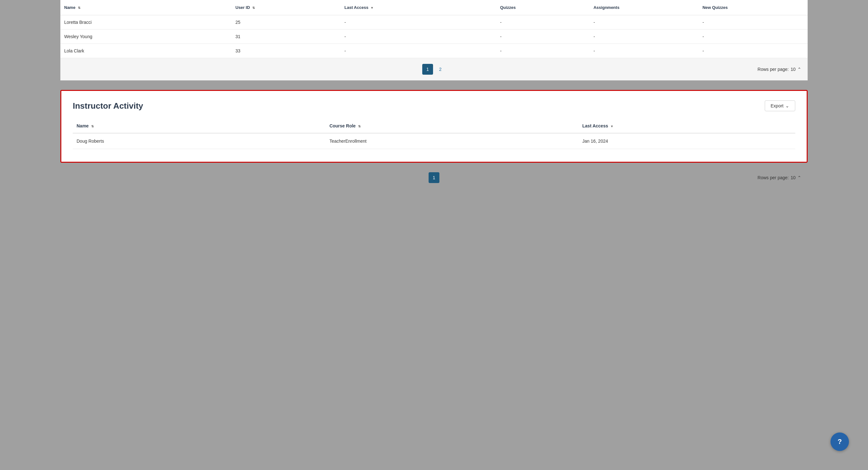 This screenshot has height=470, width=868. What do you see at coordinates (146, 37) in the screenshot?
I see `cell-name: Wesley Young` at bounding box center [146, 37].